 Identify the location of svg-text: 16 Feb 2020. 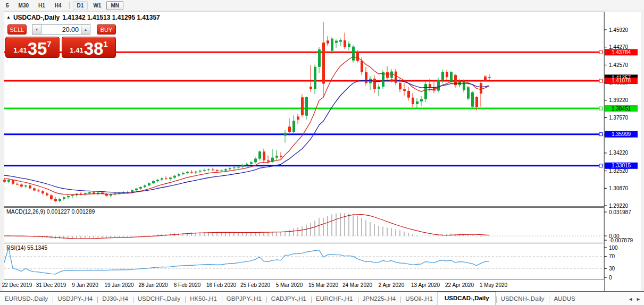
(221, 285).